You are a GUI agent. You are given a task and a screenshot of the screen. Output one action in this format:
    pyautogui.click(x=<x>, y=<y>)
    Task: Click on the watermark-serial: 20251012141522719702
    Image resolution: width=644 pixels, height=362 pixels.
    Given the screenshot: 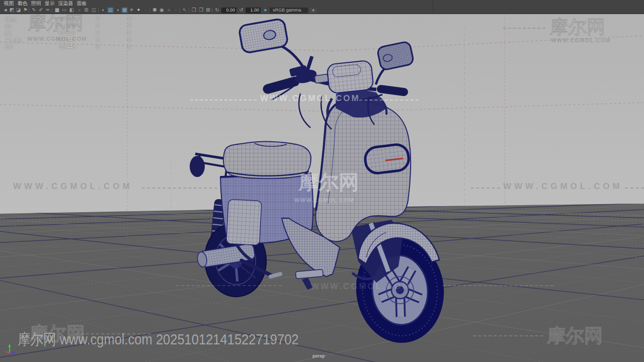 What is the action you would take?
    pyautogui.click(x=227, y=339)
    